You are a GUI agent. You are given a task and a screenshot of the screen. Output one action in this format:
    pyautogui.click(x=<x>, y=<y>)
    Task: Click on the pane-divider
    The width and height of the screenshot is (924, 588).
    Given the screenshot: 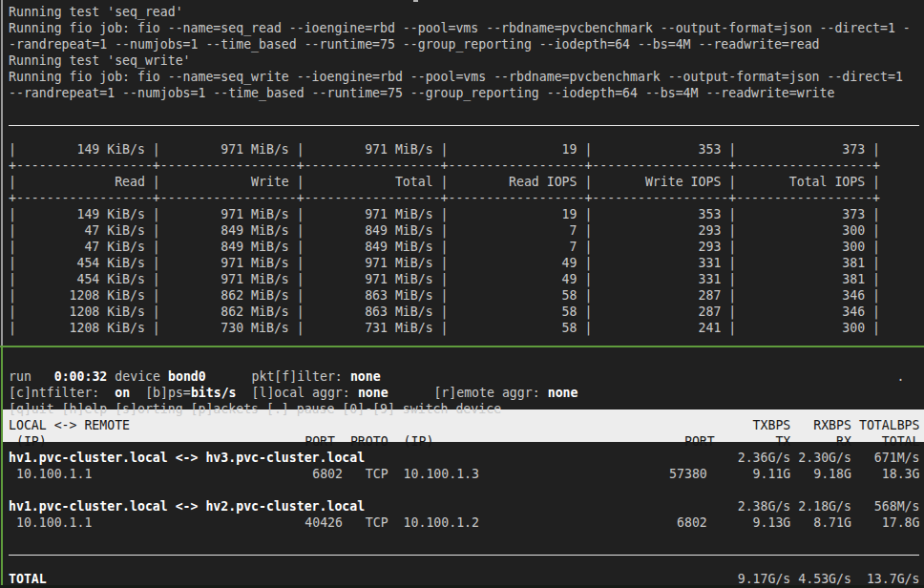 What is the action you would take?
    pyautogui.click(x=462, y=346)
    